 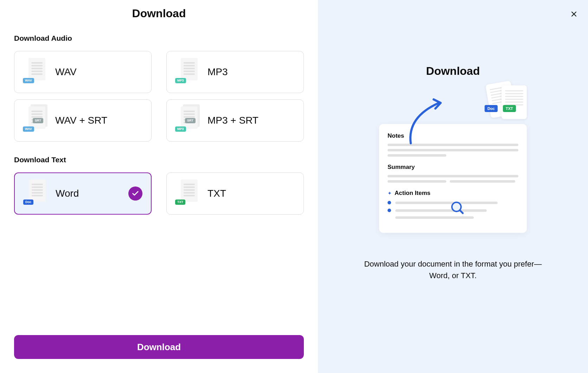 I want to click on option-mp3: MP3 MP3, so click(x=235, y=72).